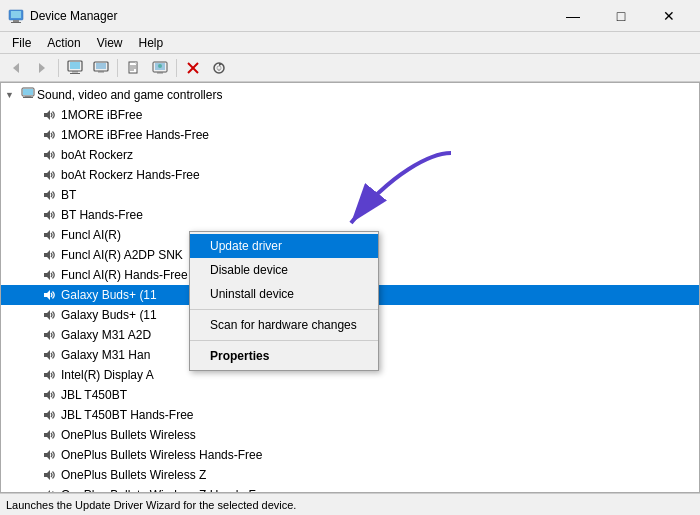 The image size is (700, 515). What do you see at coordinates (290, 16) in the screenshot?
I see `window-title: Device Manager` at bounding box center [290, 16].